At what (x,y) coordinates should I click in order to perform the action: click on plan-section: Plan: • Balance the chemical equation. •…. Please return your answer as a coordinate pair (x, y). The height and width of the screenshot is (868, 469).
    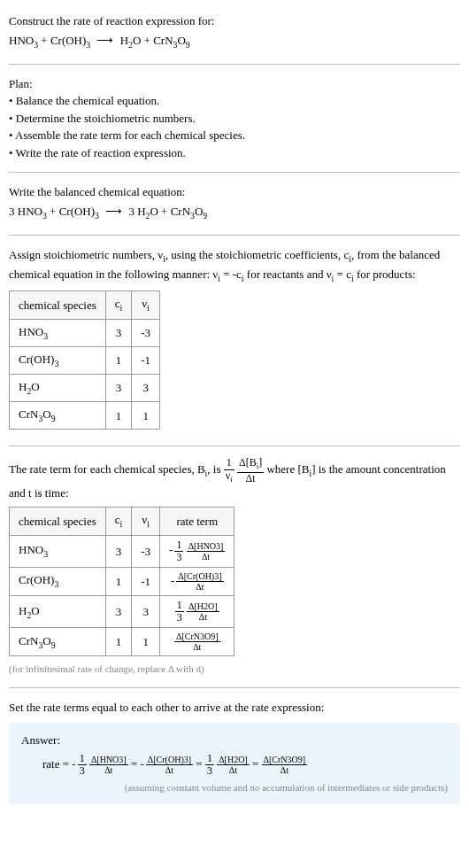
    Looking at the image, I should click on (234, 119).